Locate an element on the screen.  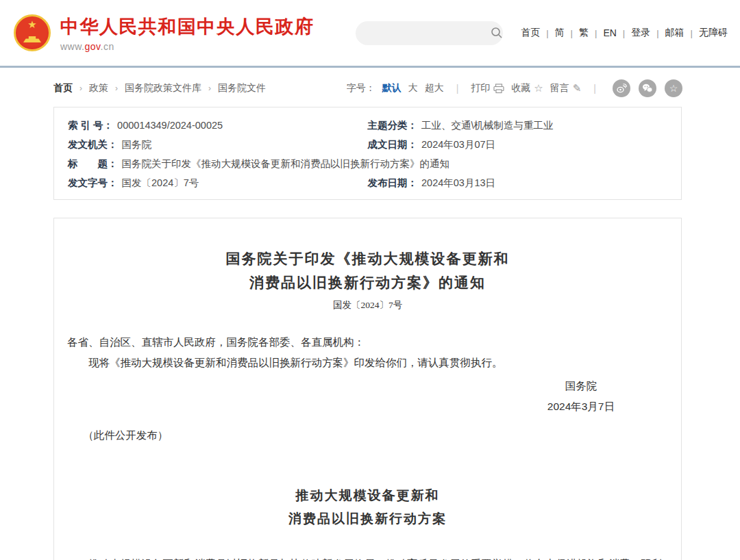
meta-doc-number-row: 发文字号： 国发〔2024〕7号 is located at coordinates (218, 183).